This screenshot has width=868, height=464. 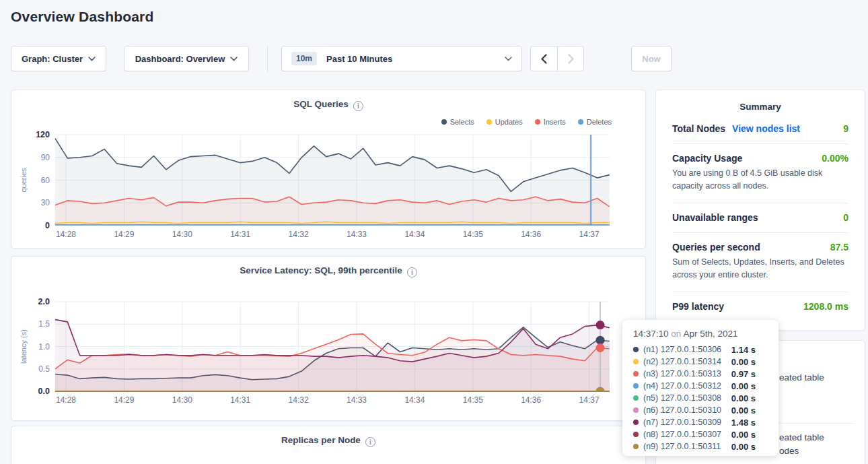 I want to click on view-nodes-list-link: View nodes list, so click(x=766, y=129).